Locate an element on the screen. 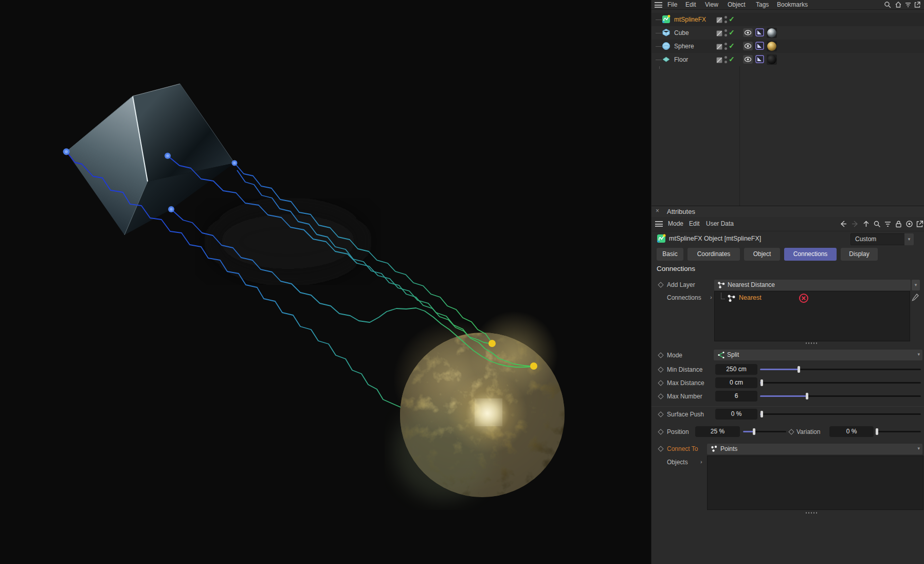  forward-arrow-icon is located at coordinates (855, 224).